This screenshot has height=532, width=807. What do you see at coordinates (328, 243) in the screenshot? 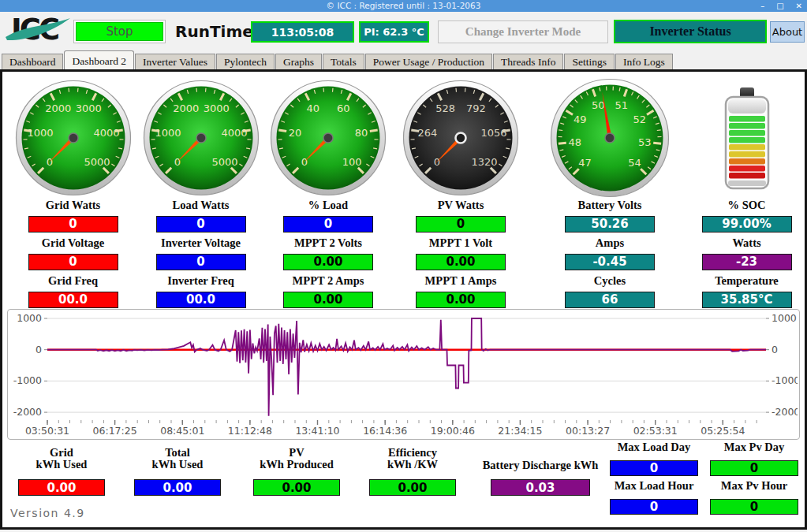
I see `mppt-2-volts-label: MPPT 2 Volts` at bounding box center [328, 243].